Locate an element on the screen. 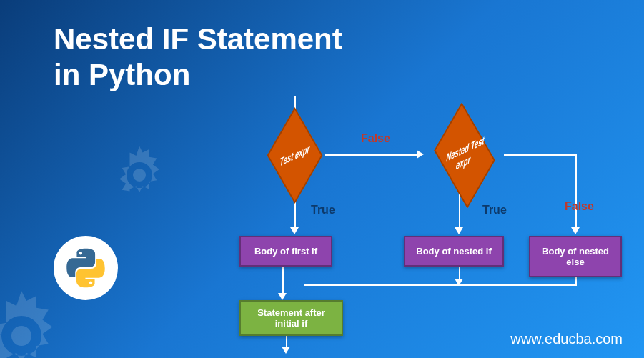 This screenshot has height=358, width=644. box-body-first-if: Body of first if is located at coordinates (286, 252).